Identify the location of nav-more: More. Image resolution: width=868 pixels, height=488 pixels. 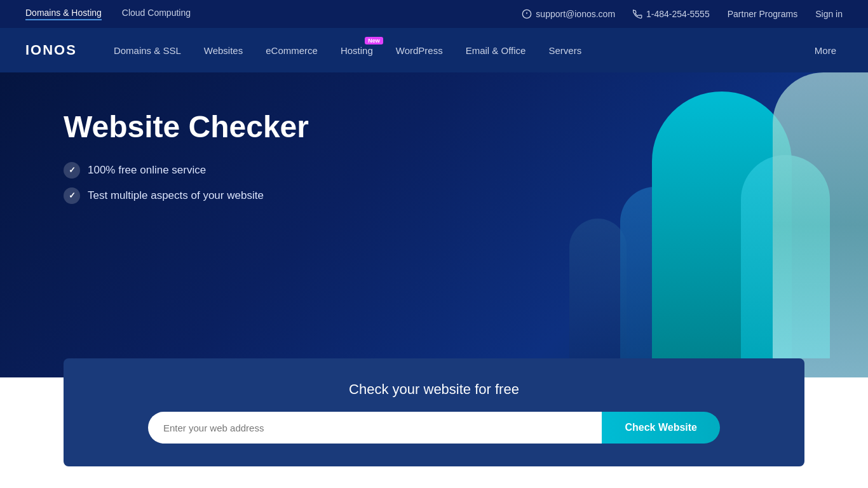
(825, 51).